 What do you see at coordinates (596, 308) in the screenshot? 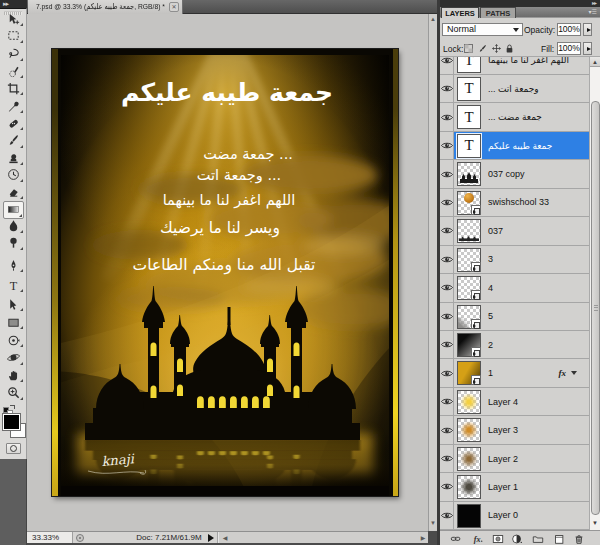
I see `scroll-thumb` at bounding box center [596, 308].